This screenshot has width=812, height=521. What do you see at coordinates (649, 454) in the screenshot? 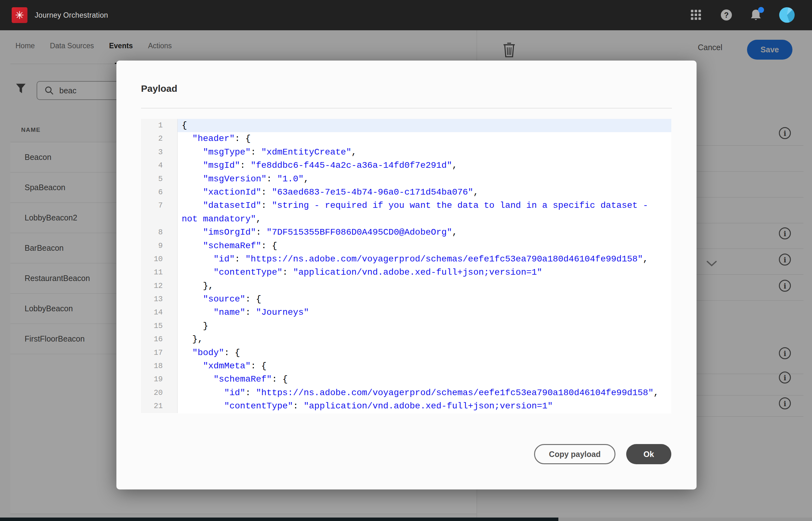
I see `ok-button: Ok` at bounding box center [649, 454].